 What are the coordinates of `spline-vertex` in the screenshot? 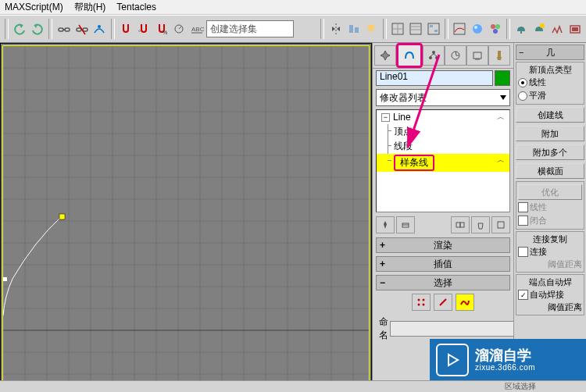 It's located at (63, 217).